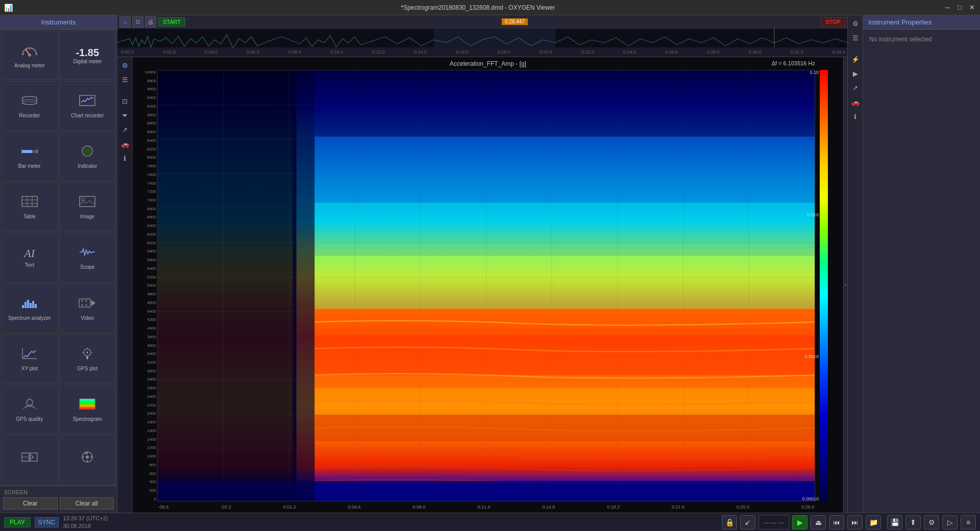 Image resolution: width=980 pixels, height=531 pixels. Describe the element at coordinates (914, 264) in the screenshot. I see `right-panel-container: ⚙ ☰ ⚡ ▶ ↗ 🚗 ℹ Instrument Properties No i…` at that location.